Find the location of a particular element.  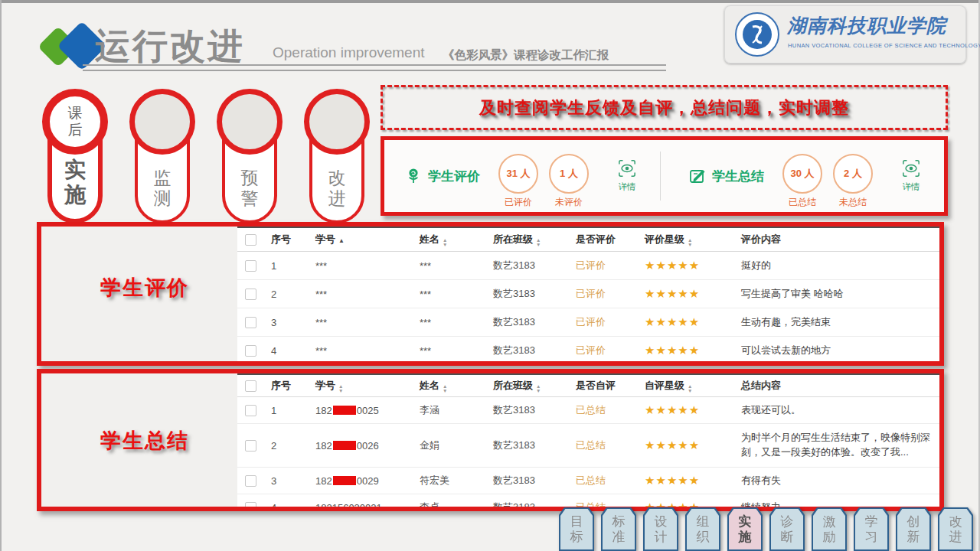

tab-learning: 学习 is located at coordinates (871, 530).